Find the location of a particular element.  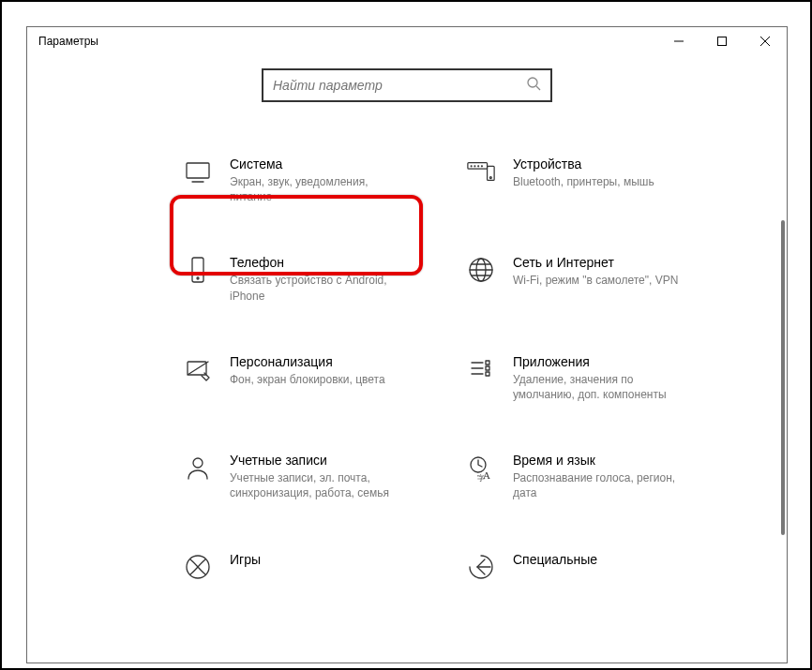

category-desc: Экран, звук, уведомления, питание is located at coordinates (314, 189).